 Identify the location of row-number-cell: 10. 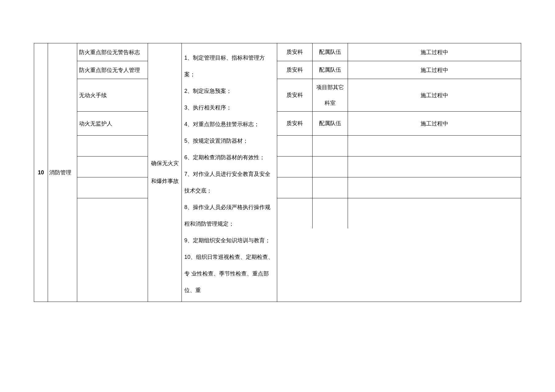
(41, 172).